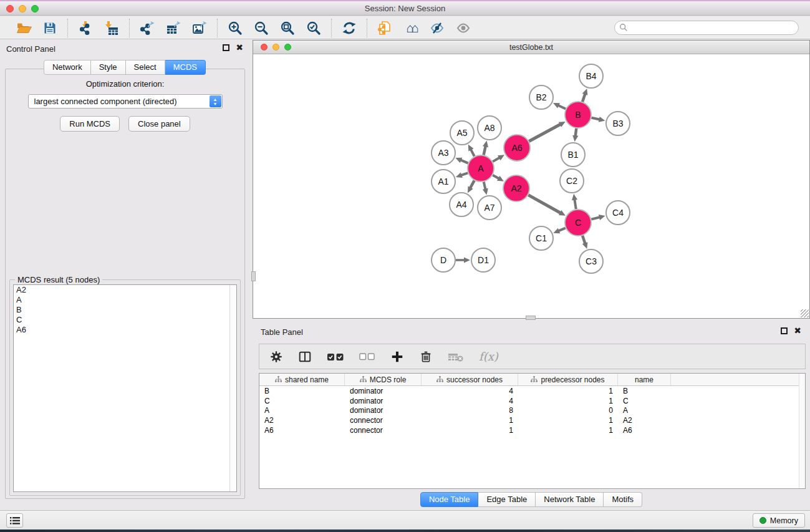  What do you see at coordinates (314, 28) in the screenshot?
I see `zoom-selected-button` at bounding box center [314, 28].